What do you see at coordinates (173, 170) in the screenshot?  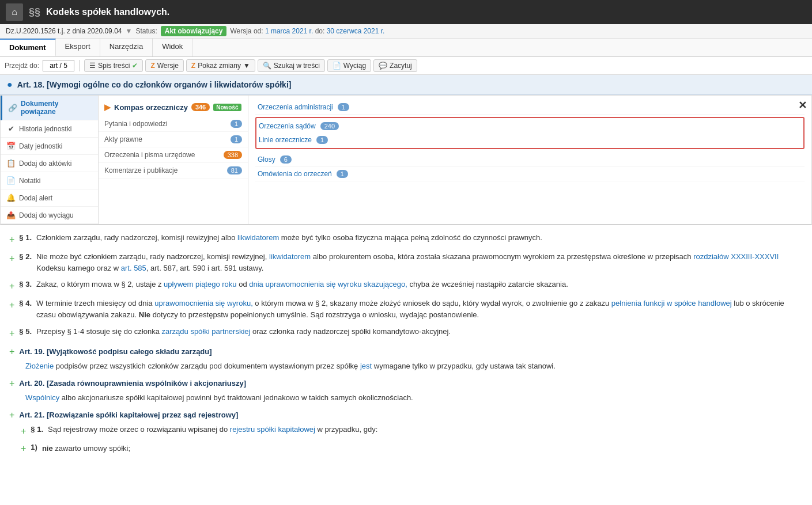 I see `kompas-komentarze: Komentarze i publikacje 81` at bounding box center [173, 170].